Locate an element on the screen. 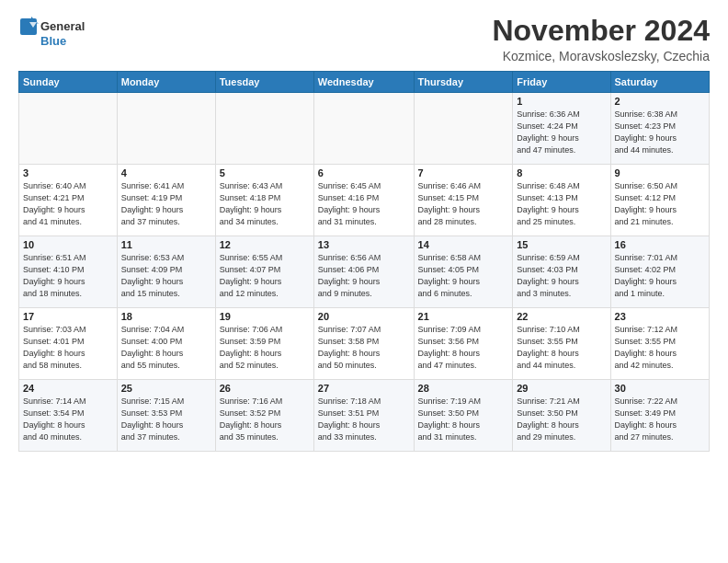 The height and width of the screenshot is (563, 728). day-info: Sunrise: 6:50 AM Sunset: 4:12 PM Dayligh… is located at coordinates (660, 204).